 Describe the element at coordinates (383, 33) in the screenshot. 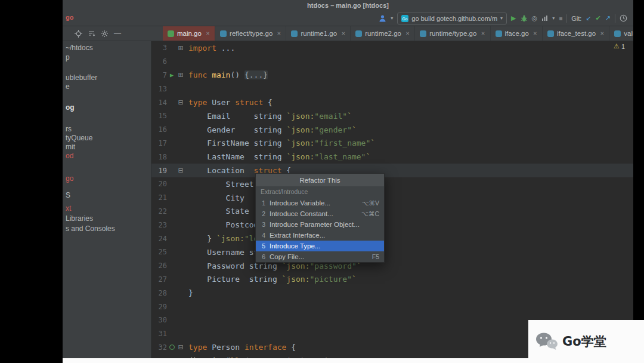

I see `editor-tab: runtime2.go✕` at that location.